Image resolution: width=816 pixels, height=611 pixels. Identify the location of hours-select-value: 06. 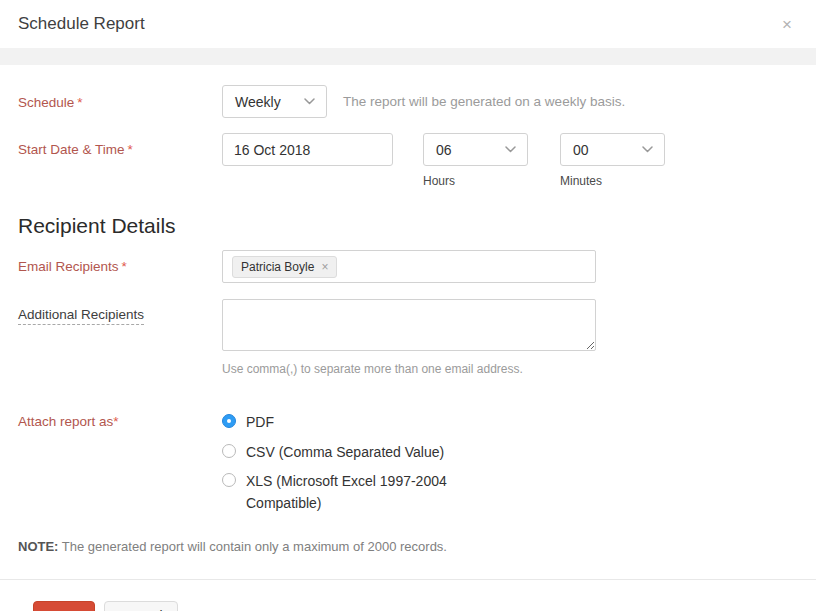
(444, 150).